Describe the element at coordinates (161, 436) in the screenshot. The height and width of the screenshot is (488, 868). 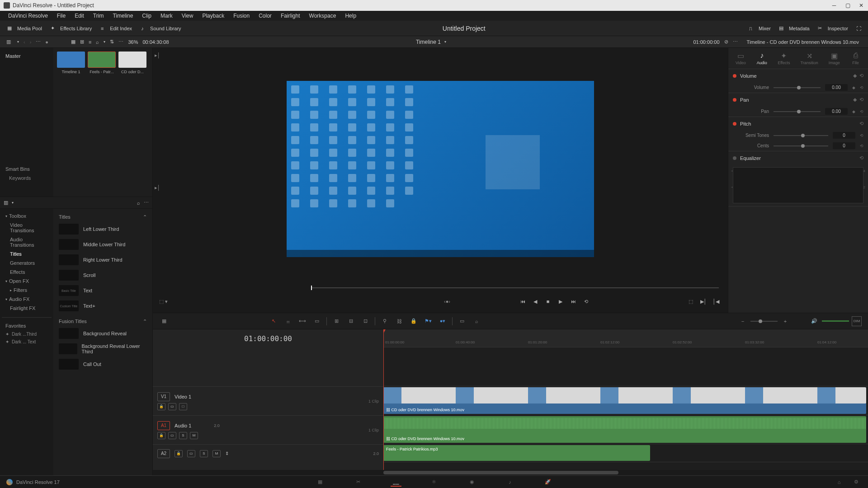
I see `lock-track-button: 🔒` at that location.